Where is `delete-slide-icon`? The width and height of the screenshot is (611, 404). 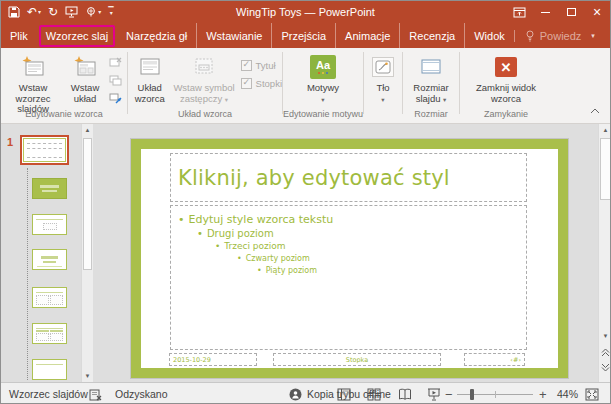 delete-slide-icon is located at coordinates (116, 62).